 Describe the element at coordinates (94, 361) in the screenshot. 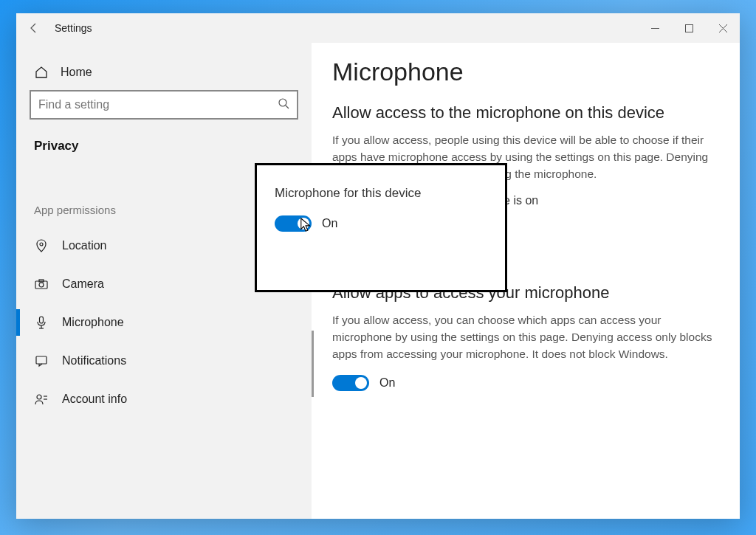

I see `sidebar-item-label: Notifications` at that location.